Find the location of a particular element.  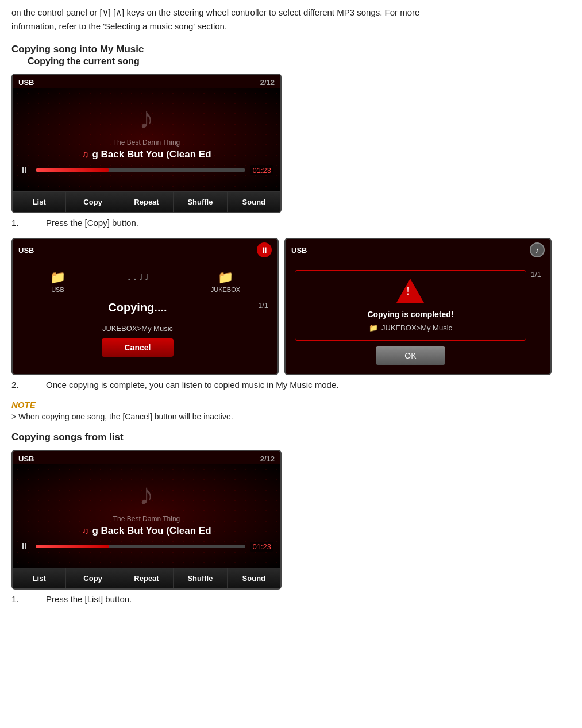

album-name-1: The Best Damn Thing is located at coordinates (147, 142).